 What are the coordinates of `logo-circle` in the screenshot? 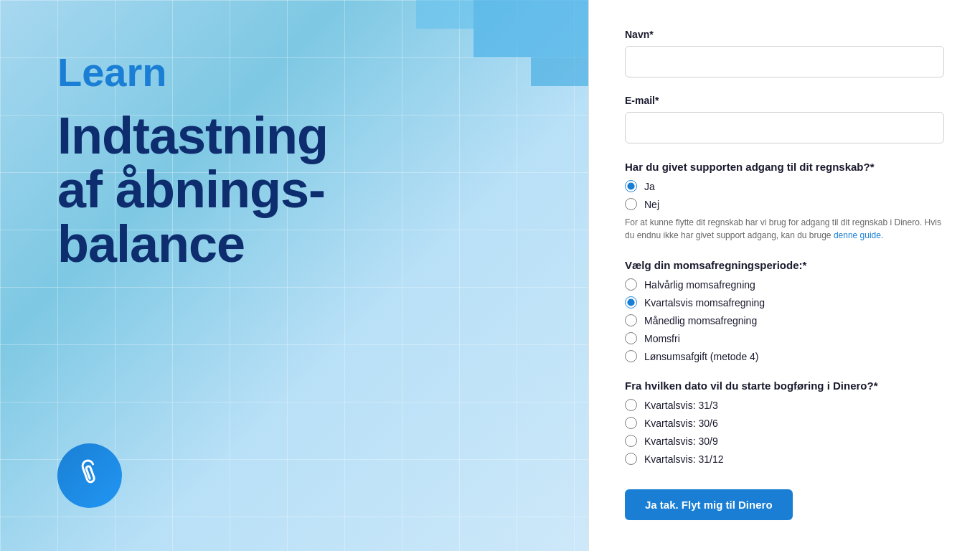 It's located at (90, 476).